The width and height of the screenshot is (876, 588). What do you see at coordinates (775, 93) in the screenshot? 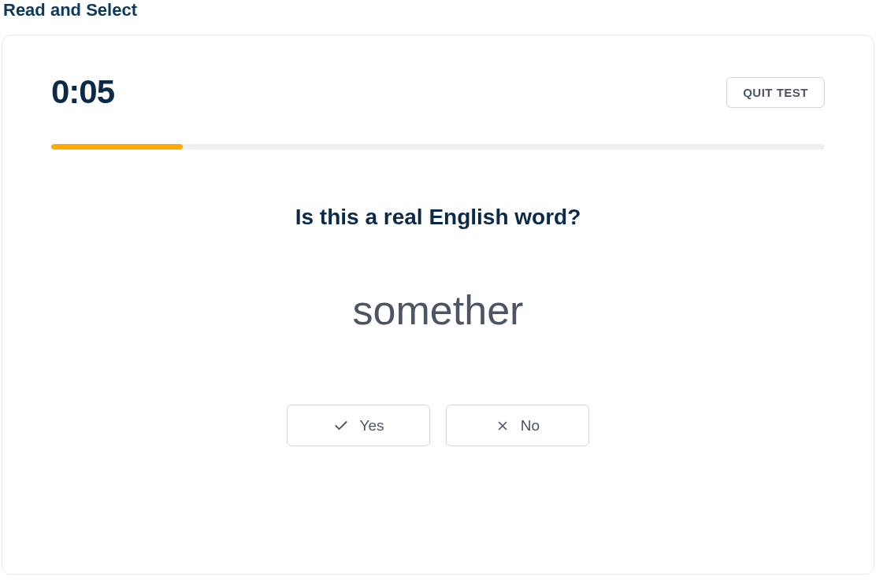
I see `quit-test-button: QUIT TEST` at bounding box center [775, 93].